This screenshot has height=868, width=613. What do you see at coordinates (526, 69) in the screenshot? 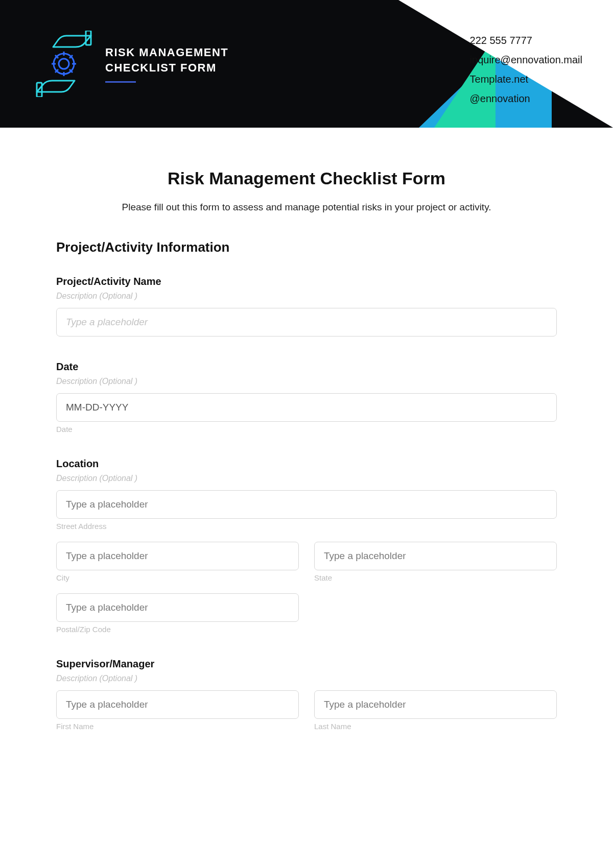
I see `contact-block: 222 555 7777 inquire@ennovation.mail Tem…` at bounding box center [526, 69].